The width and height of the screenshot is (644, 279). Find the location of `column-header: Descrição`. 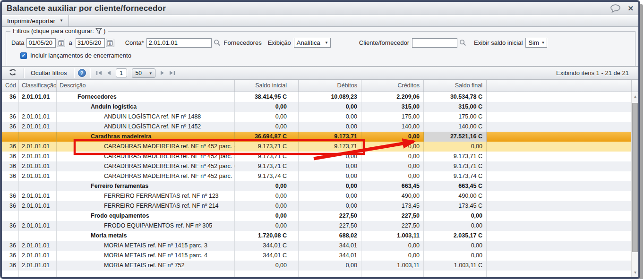

column-header: Descrição is located at coordinates (146, 86).